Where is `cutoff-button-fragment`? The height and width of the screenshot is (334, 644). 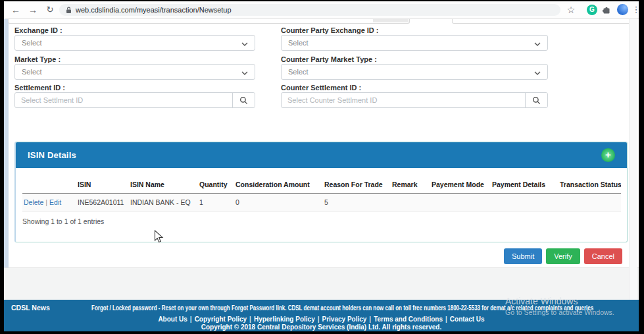 cutoff-button-fragment is located at coordinates (391, 21).